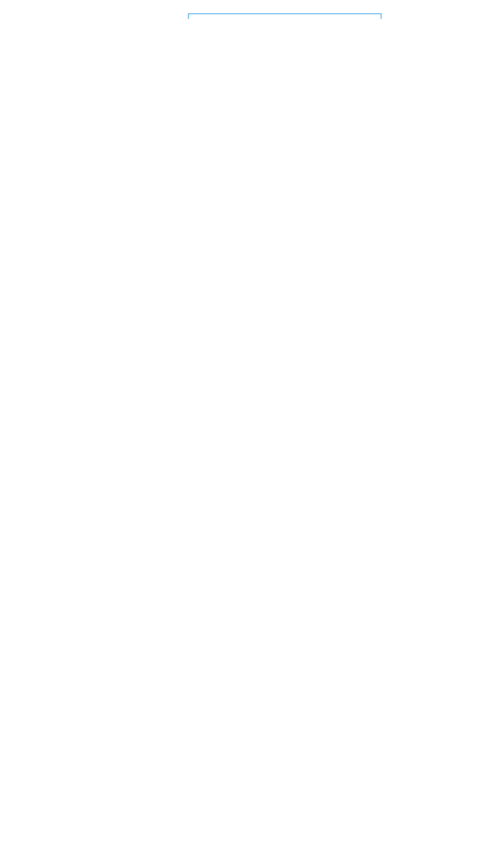 Image resolution: width=486 pixels, height=868 pixels. Describe the element at coordinates (365, 17) in the screenshot. I see `close-button: ✕` at that location.